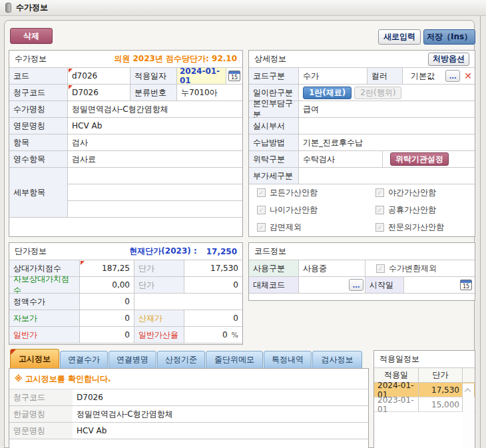 Image resolution: width=486 pixels, height=448 pixels. Describe the element at coordinates (274, 76) in the screenshot. I see `code-type-label: 코드구분` at that location.